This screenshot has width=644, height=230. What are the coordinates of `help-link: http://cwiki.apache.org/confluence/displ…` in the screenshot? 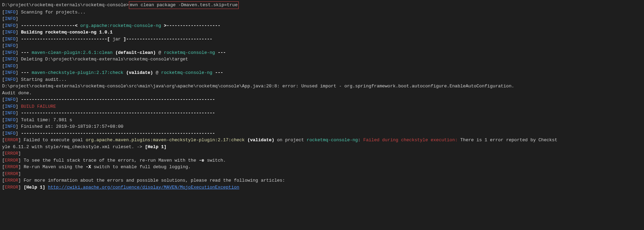 It's located at (144, 187).